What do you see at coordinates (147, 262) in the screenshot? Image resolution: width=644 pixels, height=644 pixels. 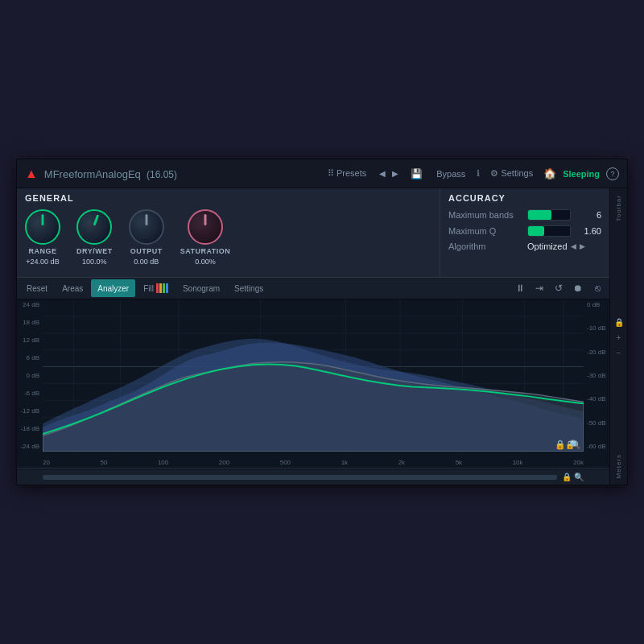 I see `output-value: 0.00 dB` at bounding box center [147, 262].